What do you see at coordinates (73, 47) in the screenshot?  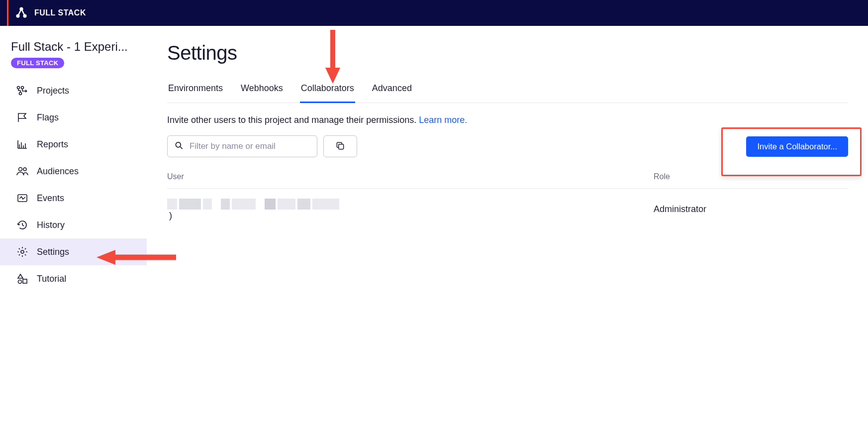 I see `project-title: Full Stack - 1 Experi...` at bounding box center [73, 47].